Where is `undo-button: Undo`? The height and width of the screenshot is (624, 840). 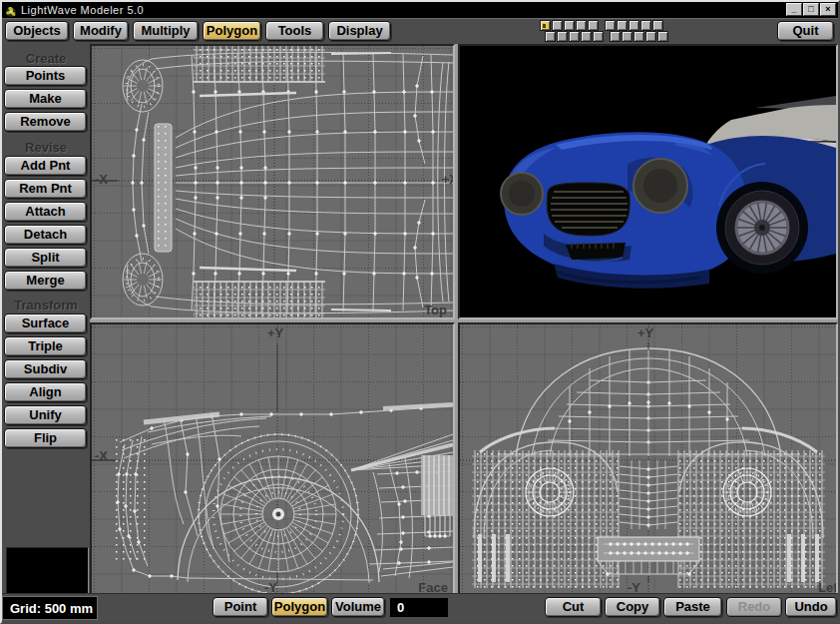 undo-button: Undo is located at coordinates (811, 607).